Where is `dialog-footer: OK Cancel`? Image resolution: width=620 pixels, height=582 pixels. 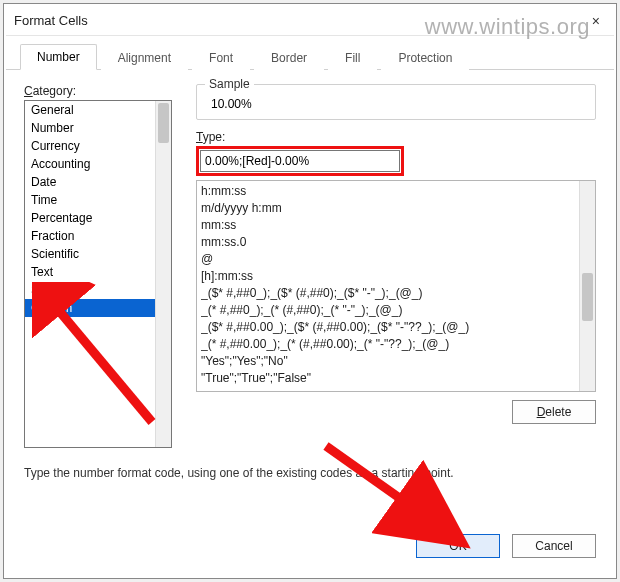 dialog-footer: OK Cancel is located at coordinates (310, 555).